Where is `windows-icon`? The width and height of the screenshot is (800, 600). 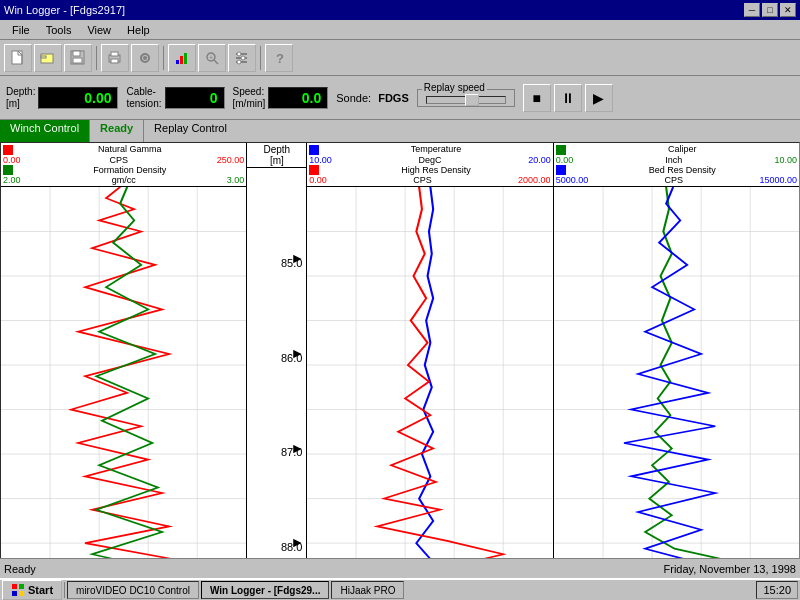 windows-icon is located at coordinates (18, 590).